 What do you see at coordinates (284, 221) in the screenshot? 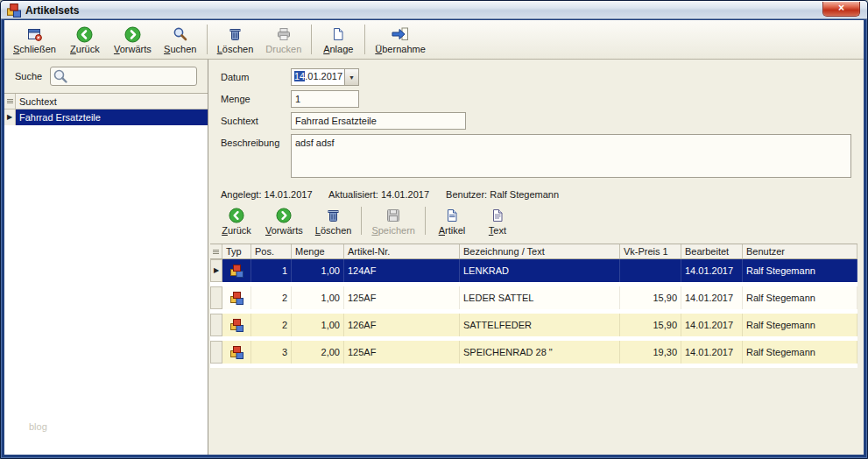
I see `detail-vorwaerts-button: Vorwärts` at bounding box center [284, 221].